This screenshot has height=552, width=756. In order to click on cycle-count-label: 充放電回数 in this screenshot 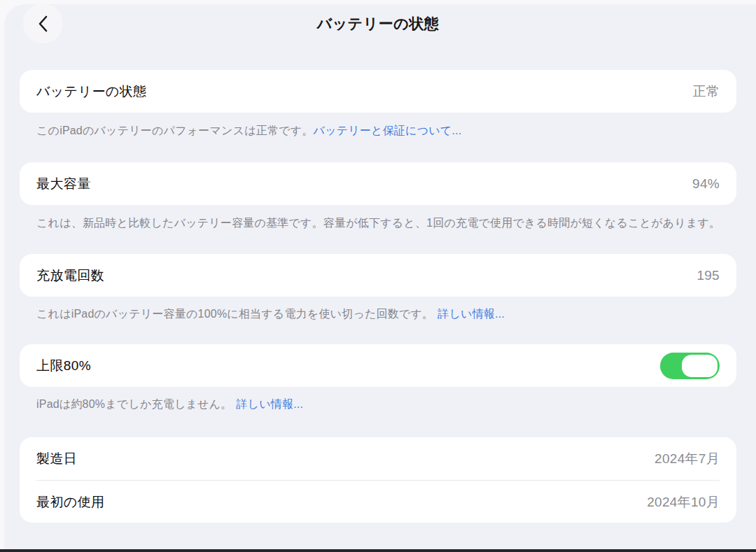, I will do `click(70, 276)`.